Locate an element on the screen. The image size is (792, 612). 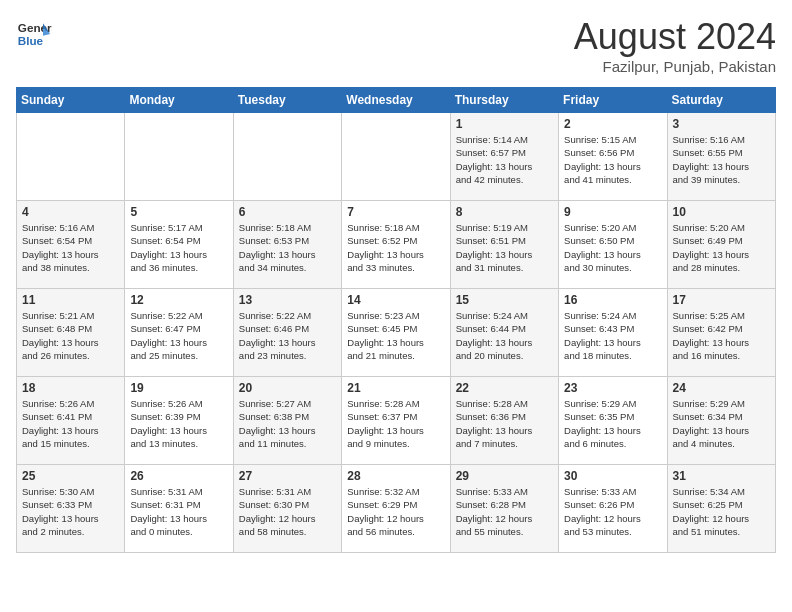
calendar-cell: 10Sunrise: 5:20 AM Sunset: 6:49 PM Dayli… is located at coordinates (721, 245).